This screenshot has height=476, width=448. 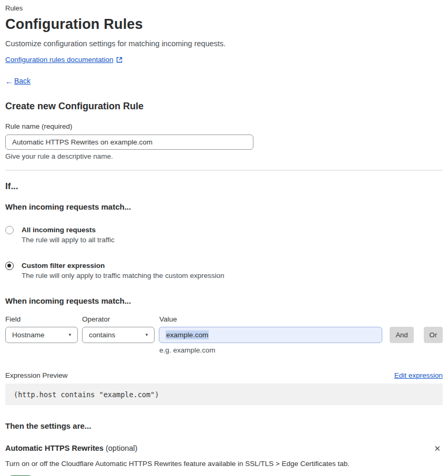 What do you see at coordinates (9, 81) in the screenshot?
I see `back-arrow-icon: ←` at bounding box center [9, 81].